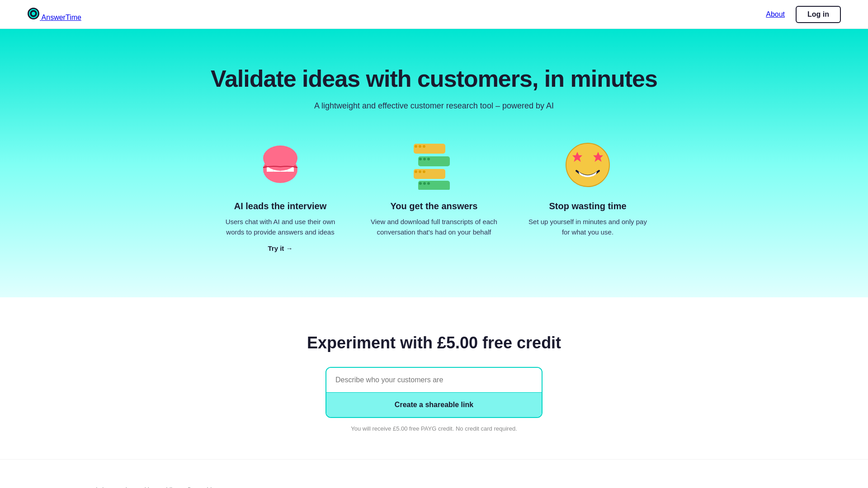 The image size is (868, 488). Describe the element at coordinates (280, 249) in the screenshot. I see `try-it-link: Try it →` at that location.